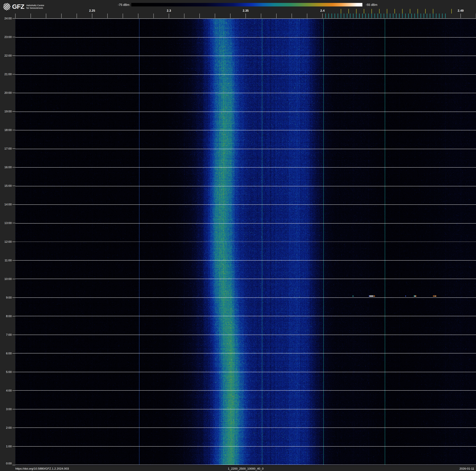  What do you see at coordinates (246, 11) in the screenshot?
I see `freq-axis-label: 2.35` at bounding box center [246, 11].